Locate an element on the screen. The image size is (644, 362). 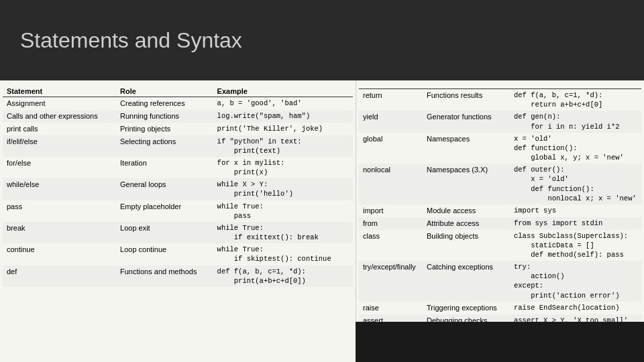
statement-cell: assert is located at coordinates (390, 318).